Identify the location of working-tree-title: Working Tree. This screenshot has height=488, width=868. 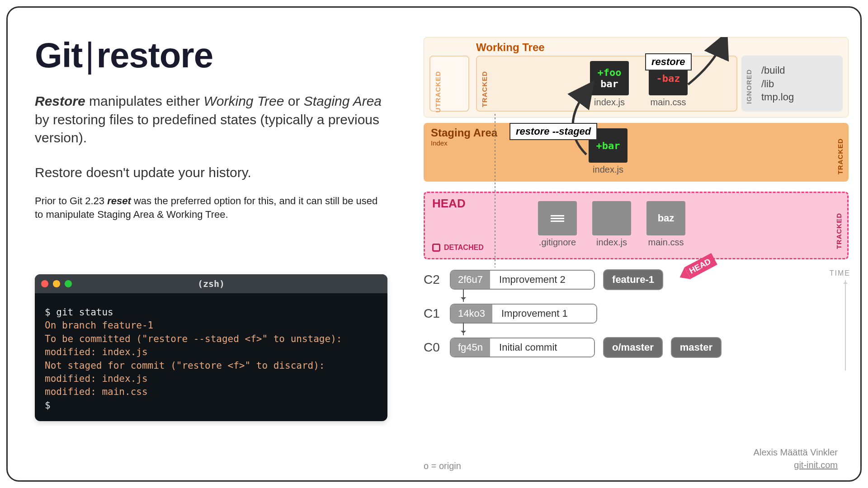
(510, 47).